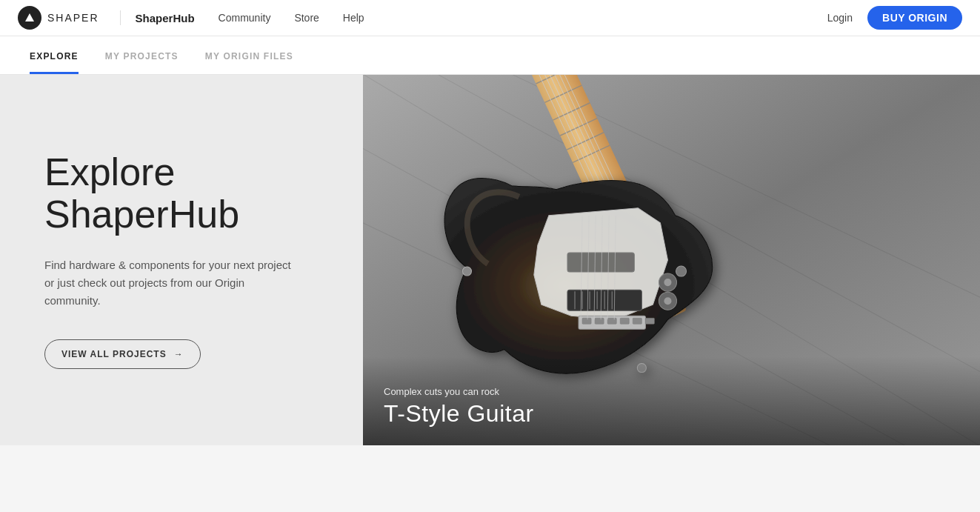 Image resolution: width=980 pixels, height=512 pixels. Describe the element at coordinates (671, 401) in the screenshot. I see `featured-caption: Complex cuts you can rock T-Style Guitar` at that location.